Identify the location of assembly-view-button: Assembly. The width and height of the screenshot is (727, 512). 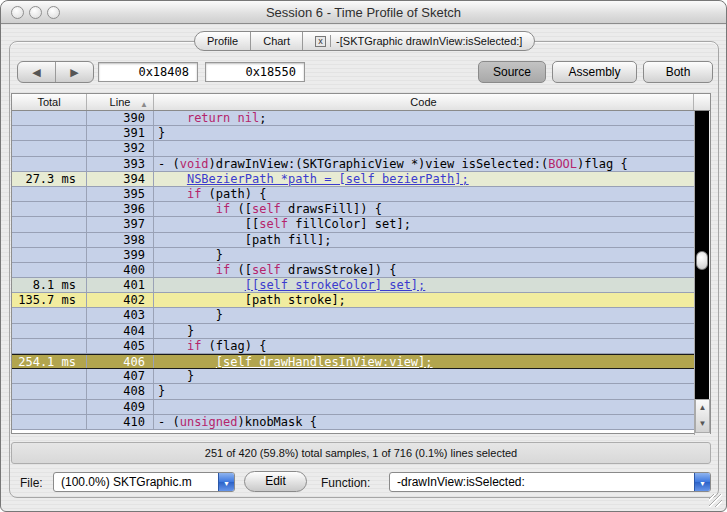
(594, 72).